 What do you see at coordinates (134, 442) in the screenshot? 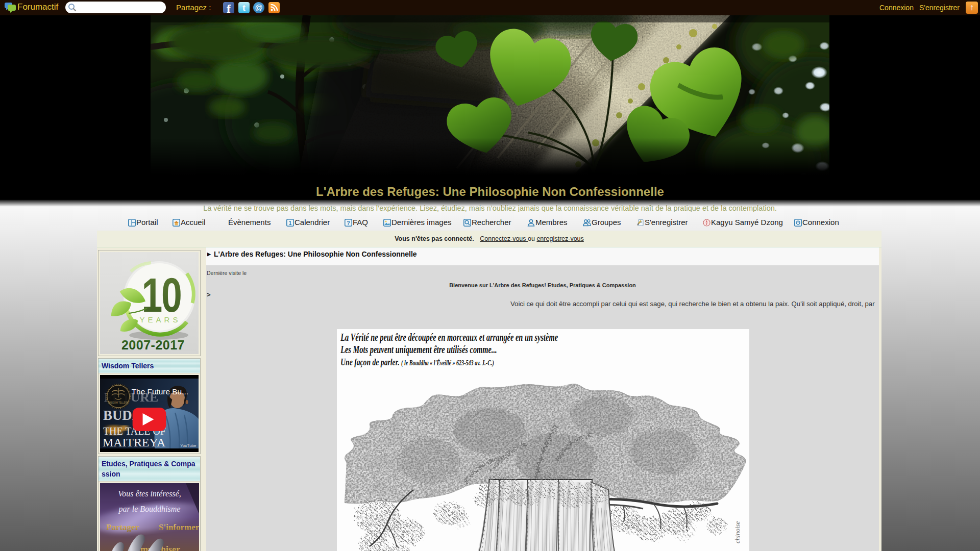
I see `svg-text: MAITREYA` at bounding box center [134, 442].